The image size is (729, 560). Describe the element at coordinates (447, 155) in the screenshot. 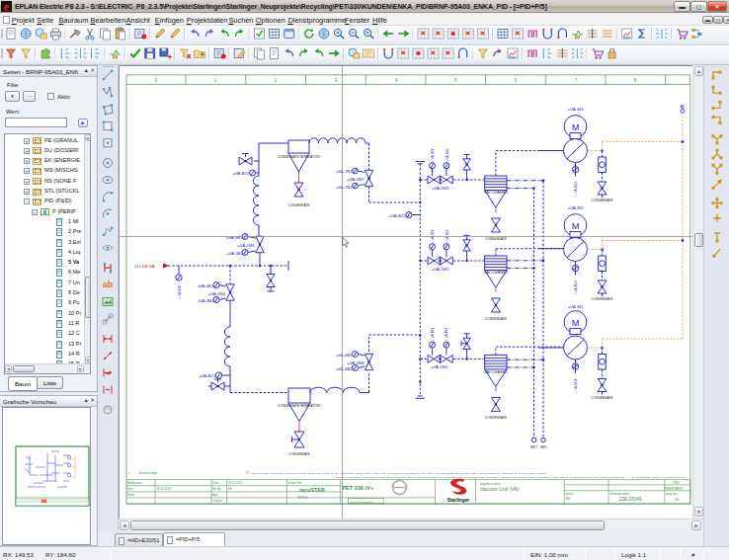

I see `svg-text: = VA 3B2` at that location.